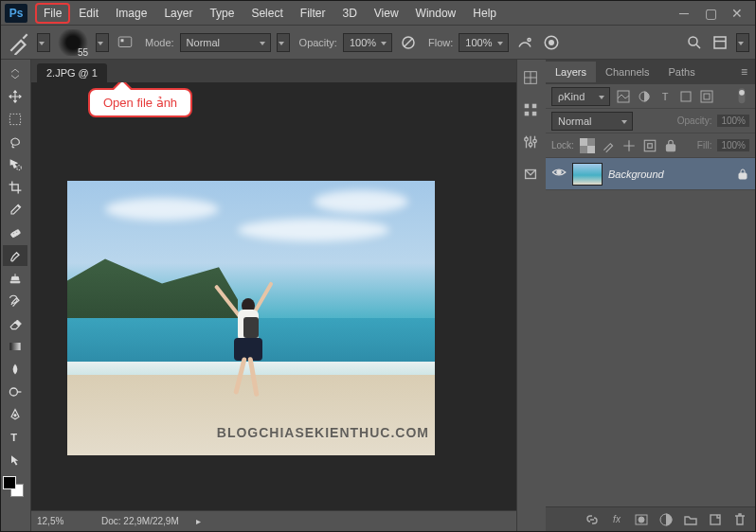 This screenshot has width=756, height=532. What do you see at coordinates (15, 233) in the screenshot?
I see `healing-tool` at bounding box center [15, 233].